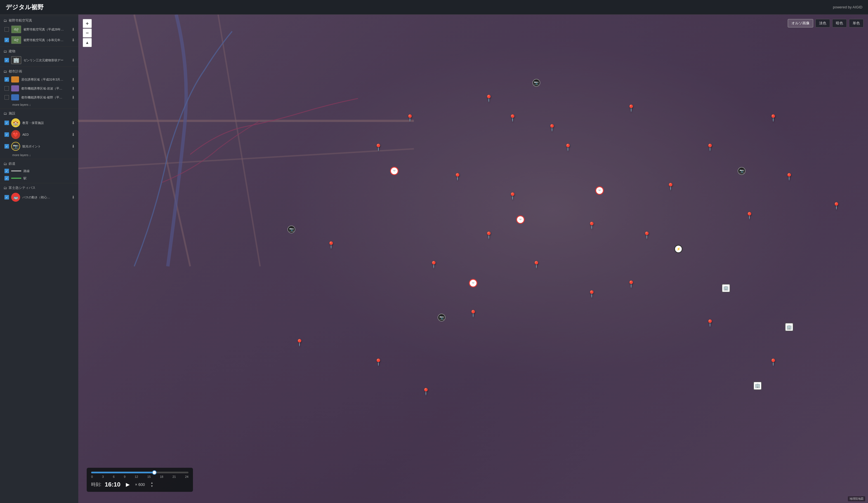 The width and height of the screenshot is (868, 503). Describe the element at coordinates (152, 486) in the screenshot. I see `time-step-down: ▼` at that location.